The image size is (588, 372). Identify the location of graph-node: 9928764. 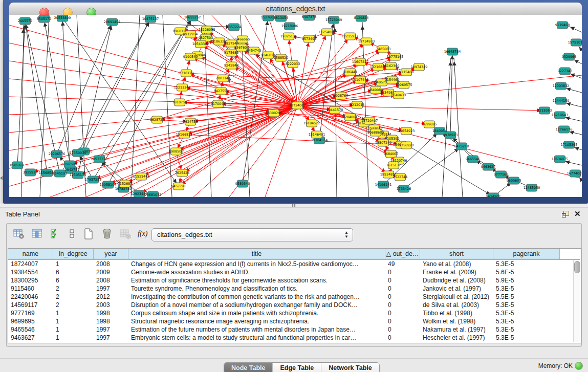
(341, 96).